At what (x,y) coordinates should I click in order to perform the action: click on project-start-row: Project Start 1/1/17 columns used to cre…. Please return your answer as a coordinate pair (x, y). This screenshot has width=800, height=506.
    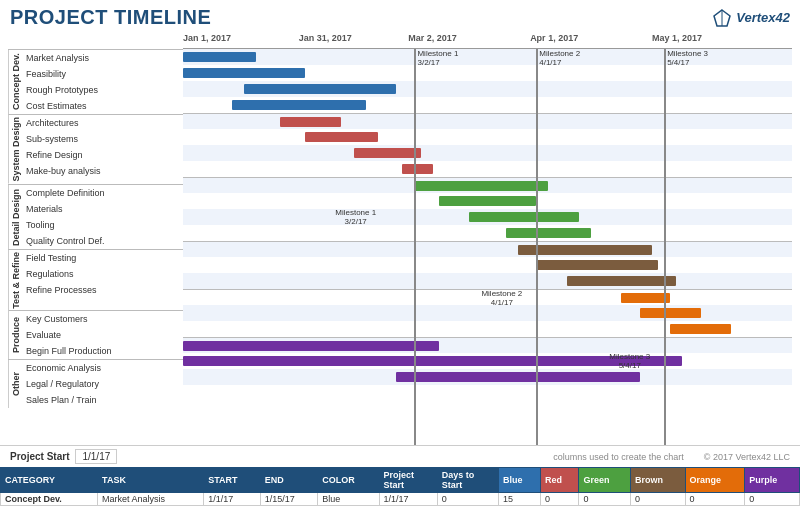
    Looking at the image, I should click on (400, 456).